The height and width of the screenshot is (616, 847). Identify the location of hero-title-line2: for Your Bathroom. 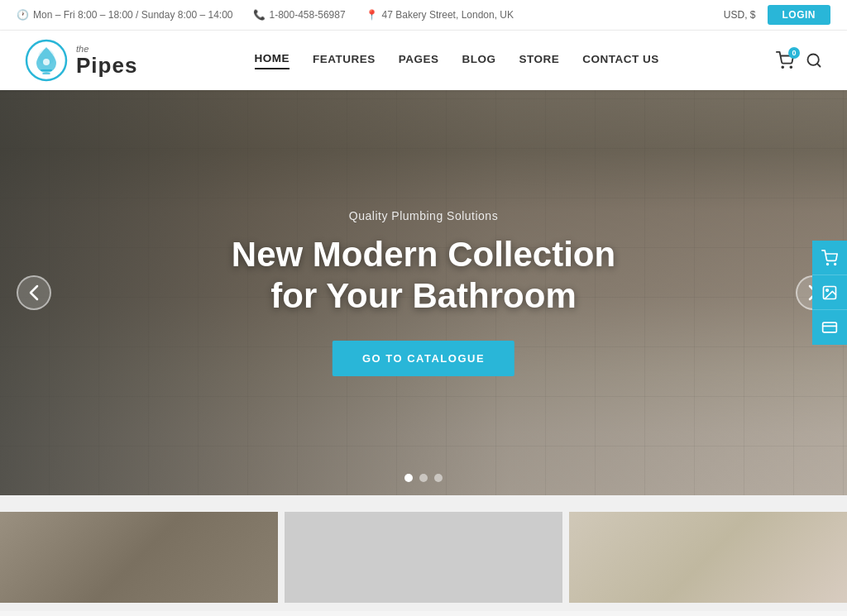
(424, 296).